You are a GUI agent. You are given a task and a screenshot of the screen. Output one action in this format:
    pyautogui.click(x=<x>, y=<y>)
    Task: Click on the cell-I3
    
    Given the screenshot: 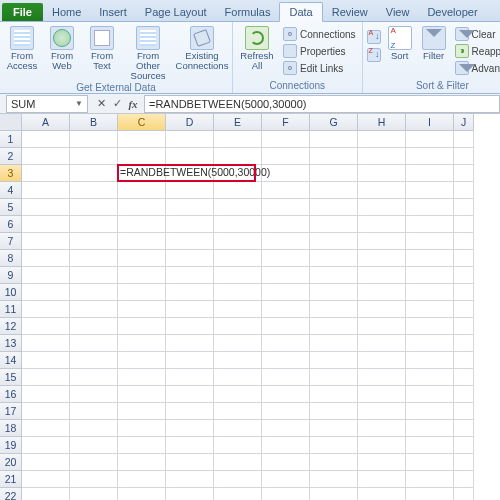 What is the action you would take?
    pyautogui.click(x=430, y=174)
    